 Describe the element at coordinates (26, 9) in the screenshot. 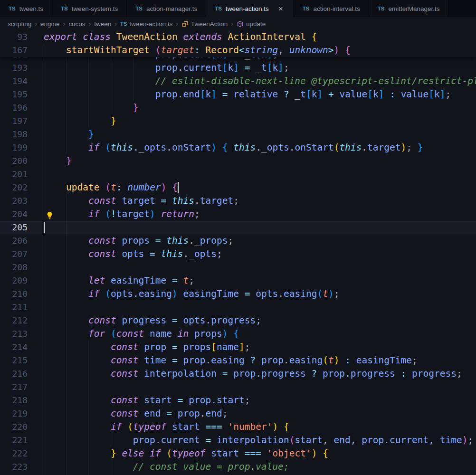

I see `tab-tween.ts: TStween.ts` at that location.